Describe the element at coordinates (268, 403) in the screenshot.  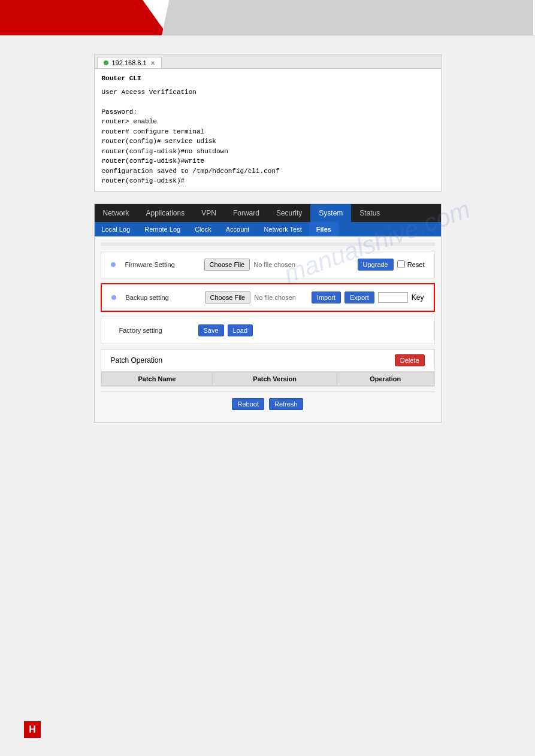
I see `bottom-buttons: Reboot Refresh` at that location.